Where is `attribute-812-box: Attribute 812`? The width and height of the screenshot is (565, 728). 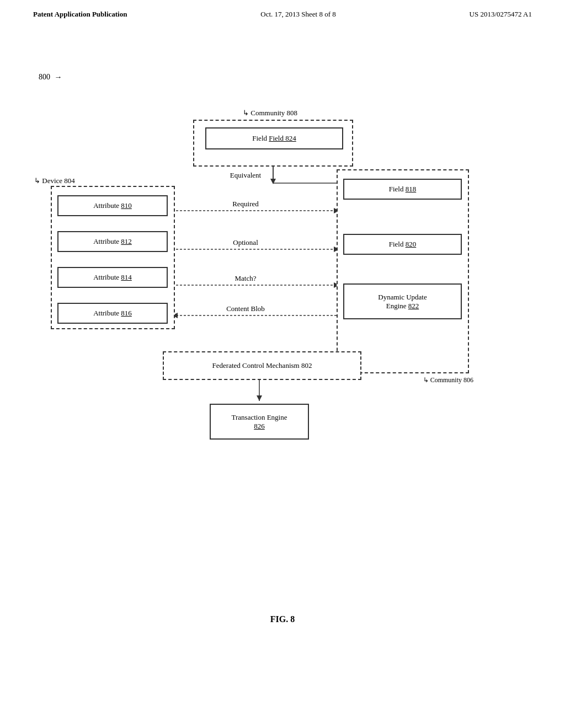 attribute-812-box: Attribute 812 is located at coordinates (113, 242).